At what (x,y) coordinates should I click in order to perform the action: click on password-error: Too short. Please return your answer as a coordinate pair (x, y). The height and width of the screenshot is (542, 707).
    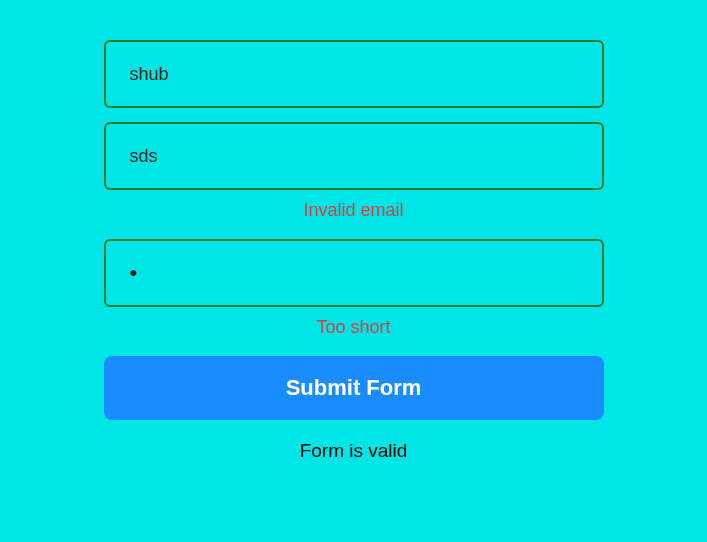
    Looking at the image, I should click on (354, 328).